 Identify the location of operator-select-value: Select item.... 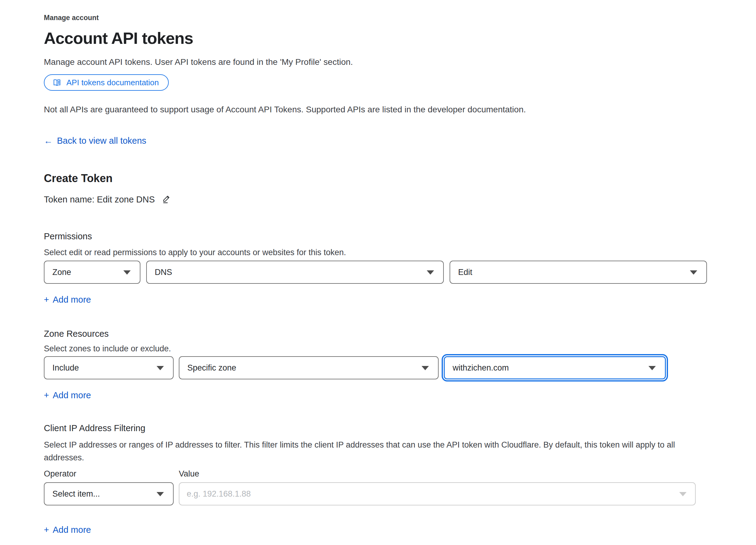
(76, 494).